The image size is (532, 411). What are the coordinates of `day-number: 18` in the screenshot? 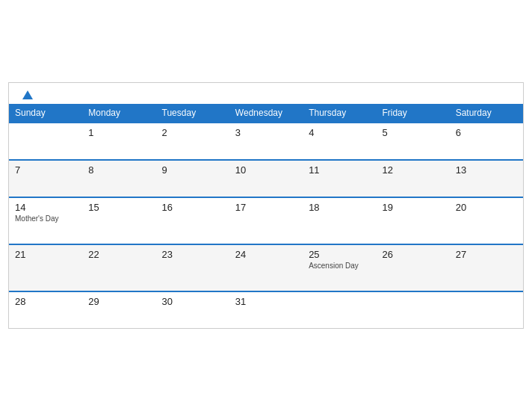 It's located at (339, 208).